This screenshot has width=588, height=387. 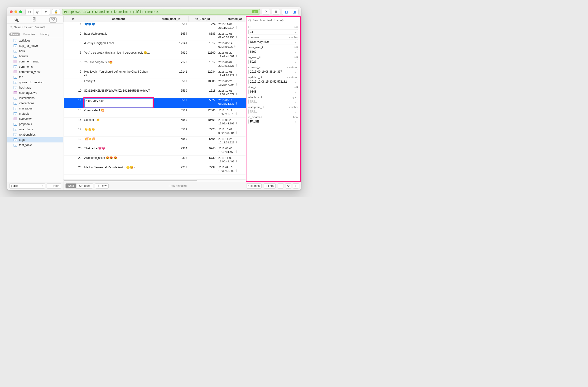 I want to click on segment-data: Data, so click(x=71, y=186).